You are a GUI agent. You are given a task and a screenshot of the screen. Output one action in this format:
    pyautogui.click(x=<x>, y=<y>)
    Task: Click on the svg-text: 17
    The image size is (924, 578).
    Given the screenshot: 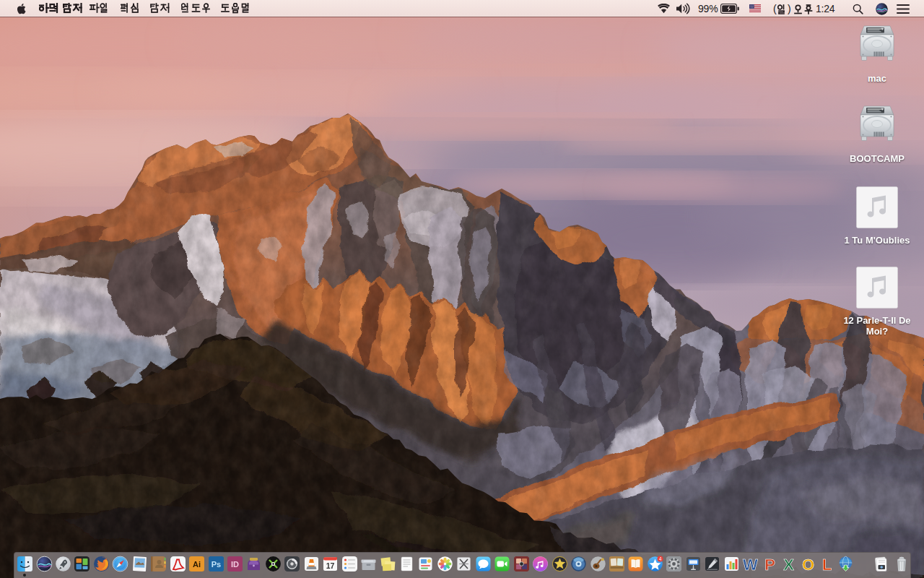 What is the action you would take?
    pyautogui.click(x=331, y=566)
    